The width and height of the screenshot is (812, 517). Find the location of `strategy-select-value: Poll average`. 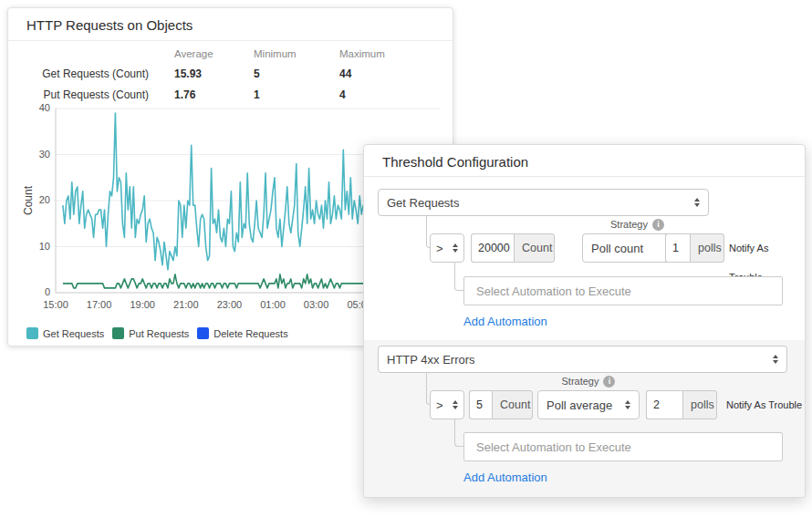

strategy-select-value: Poll average is located at coordinates (579, 405).